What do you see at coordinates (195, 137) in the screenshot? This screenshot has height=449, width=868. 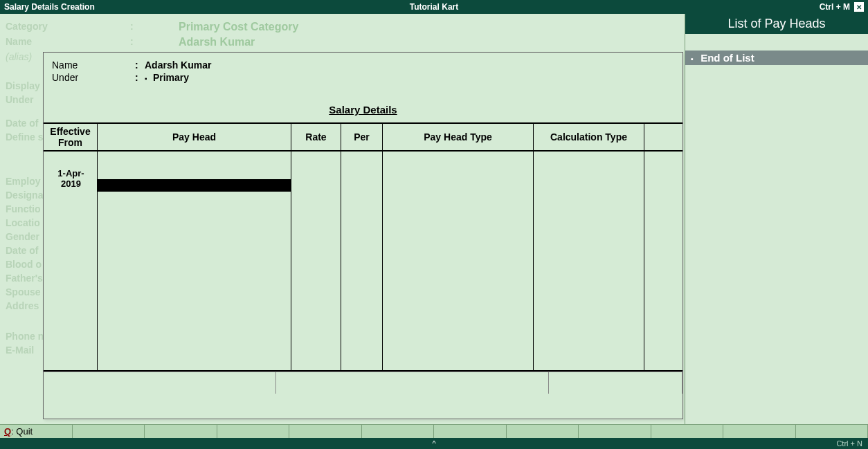 I see `col-pay-head: Pay Head` at bounding box center [195, 137].